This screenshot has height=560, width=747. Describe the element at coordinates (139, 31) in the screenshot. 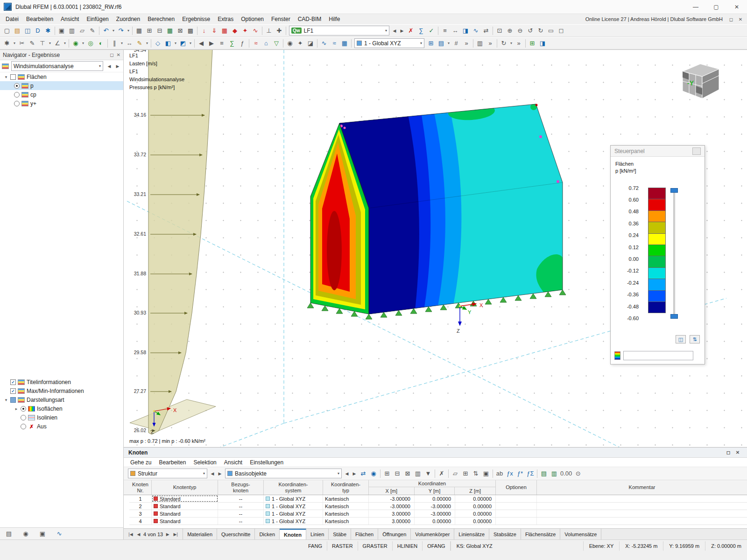

I see `tables-icon: ▦` at that location.